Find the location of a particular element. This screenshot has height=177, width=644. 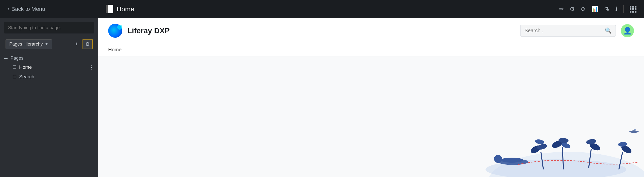

breadcrumb-bar: Home is located at coordinates (371, 50).